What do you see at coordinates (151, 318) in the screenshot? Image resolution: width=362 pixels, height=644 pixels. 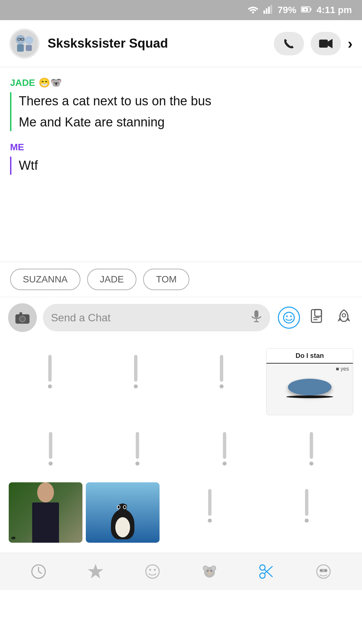 I see `chat-input-placeholder: Send a Chat` at bounding box center [151, 318].